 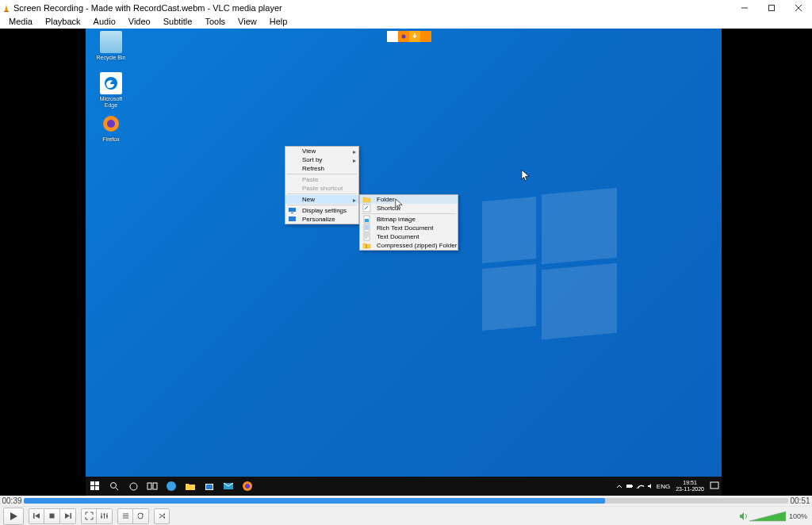 I want to click on taskbar-edge-icon, so click(x=171, y=486).